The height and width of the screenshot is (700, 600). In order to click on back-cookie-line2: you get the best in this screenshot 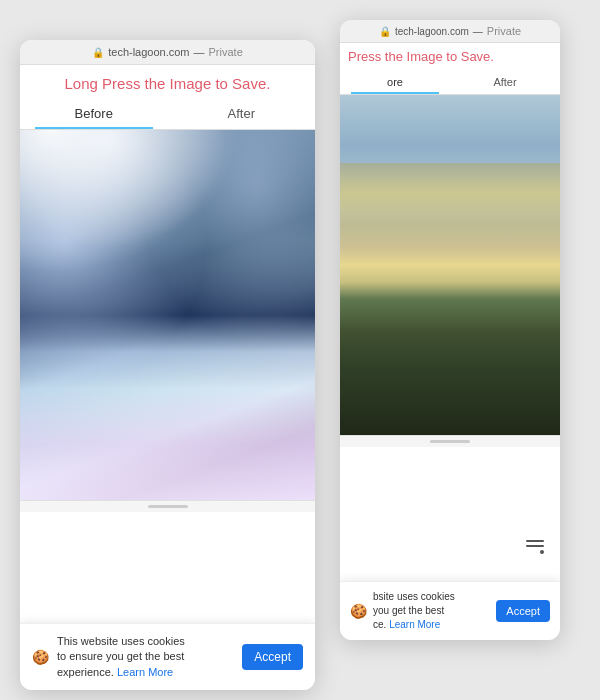, I will do `click(408, 610)`.